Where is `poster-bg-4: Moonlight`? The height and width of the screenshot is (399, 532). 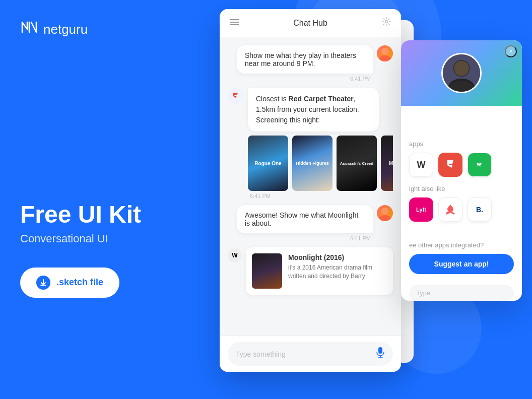
poster-bg-4: Moonlight is located at coordinates (387, 163).